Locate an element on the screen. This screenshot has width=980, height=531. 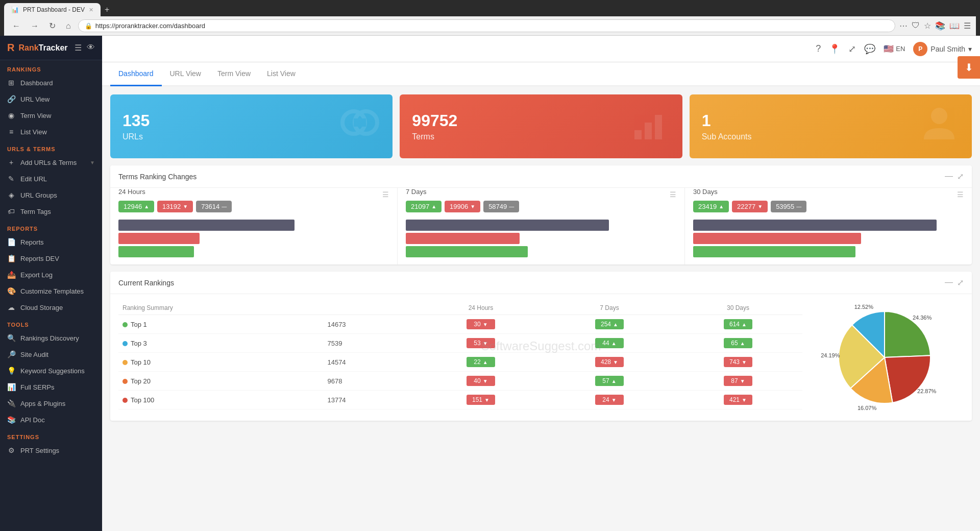
sidebar-item-edit-url: ✎ Edit URL is located at coordinates (51, 179).